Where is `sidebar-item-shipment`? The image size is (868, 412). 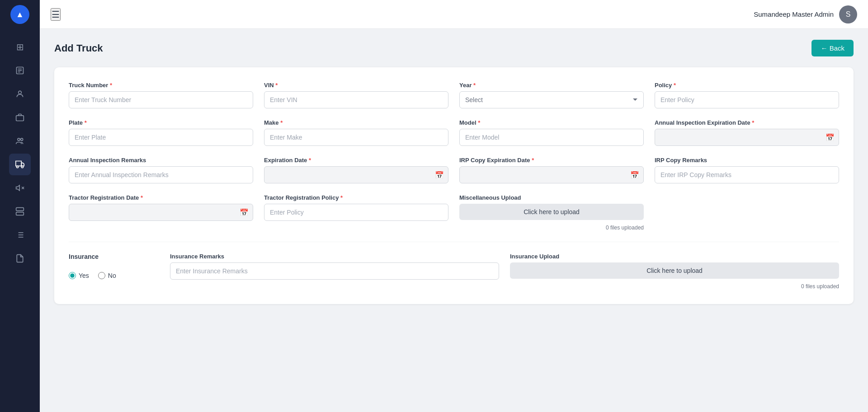 sidebar-item-shipment is located at coordinates (20, 117).